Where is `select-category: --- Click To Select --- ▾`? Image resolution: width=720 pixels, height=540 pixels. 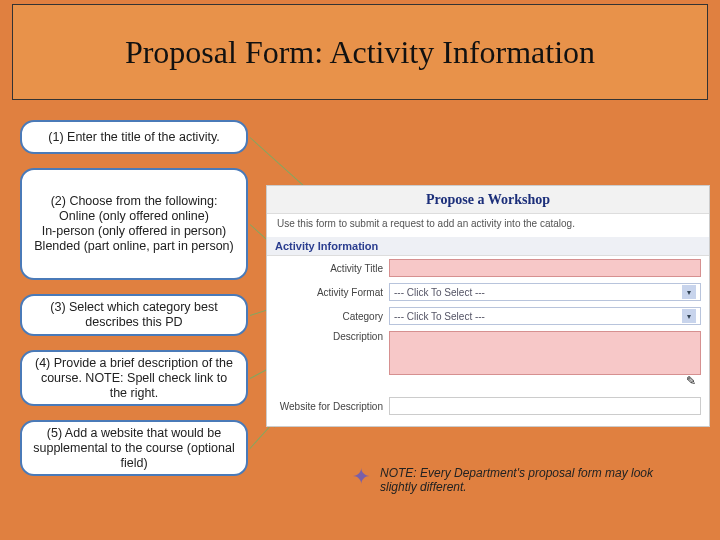
select-category: --- Click To Select --- ▾ is located at coordinates (545, 316).